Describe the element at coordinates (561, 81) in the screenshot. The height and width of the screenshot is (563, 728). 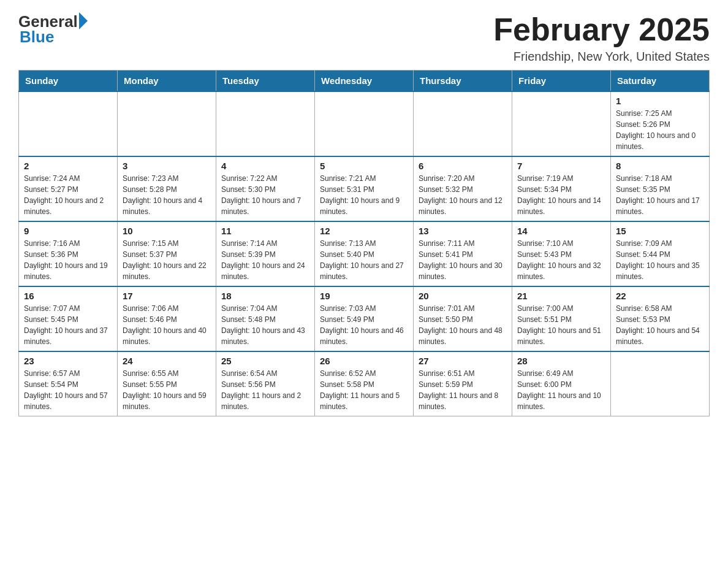
I see `column-header-friday: Friday` at that location.